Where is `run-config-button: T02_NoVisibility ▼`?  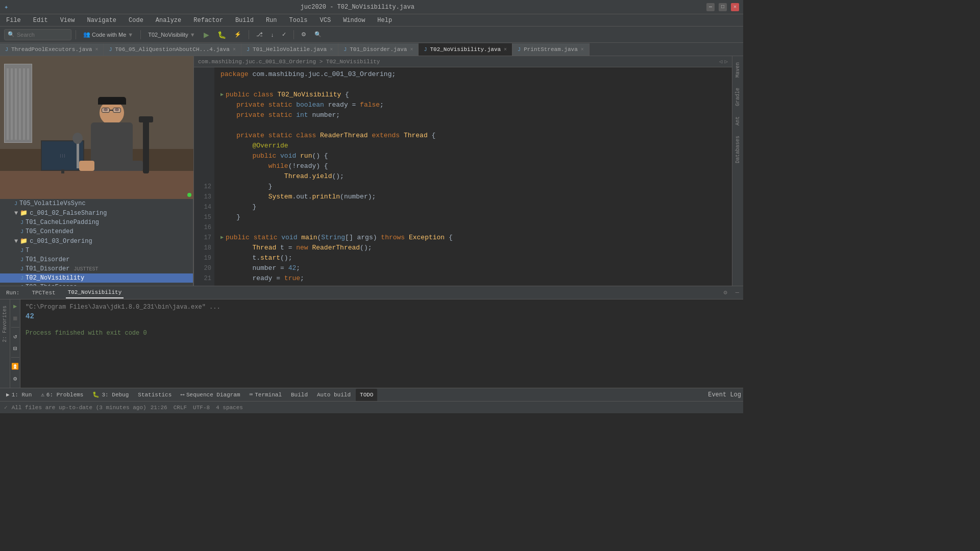
run-config-button: T02_NoVisibility ▼ is located at coordinates (172, 35).